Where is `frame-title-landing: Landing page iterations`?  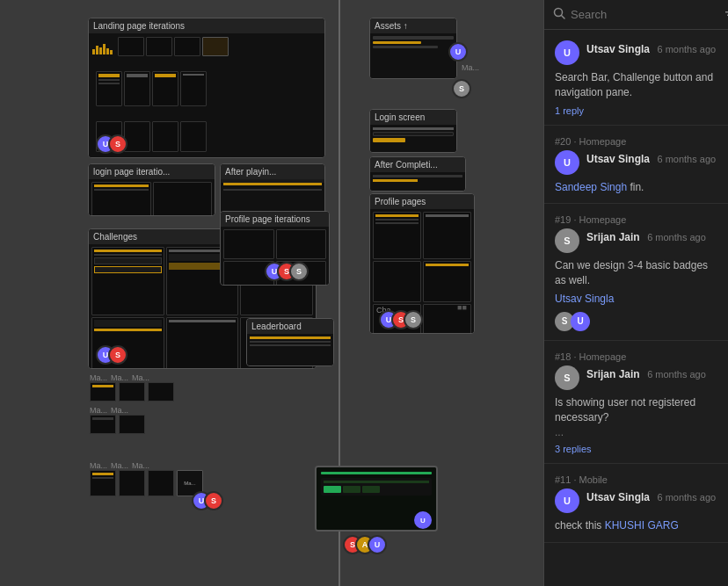
frame-title-landing: Landing page iterations is located at coordinates (207, 26).